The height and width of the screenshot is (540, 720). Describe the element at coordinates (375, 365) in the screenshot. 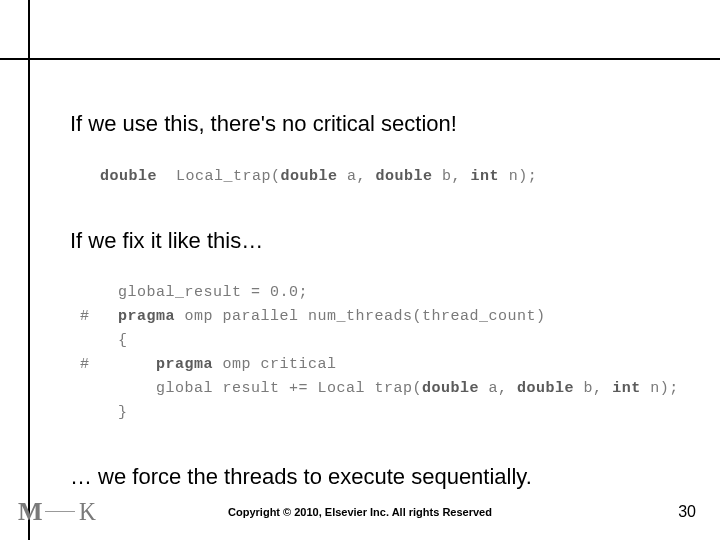

I see `code-line: # pragma omp critical` at that location.